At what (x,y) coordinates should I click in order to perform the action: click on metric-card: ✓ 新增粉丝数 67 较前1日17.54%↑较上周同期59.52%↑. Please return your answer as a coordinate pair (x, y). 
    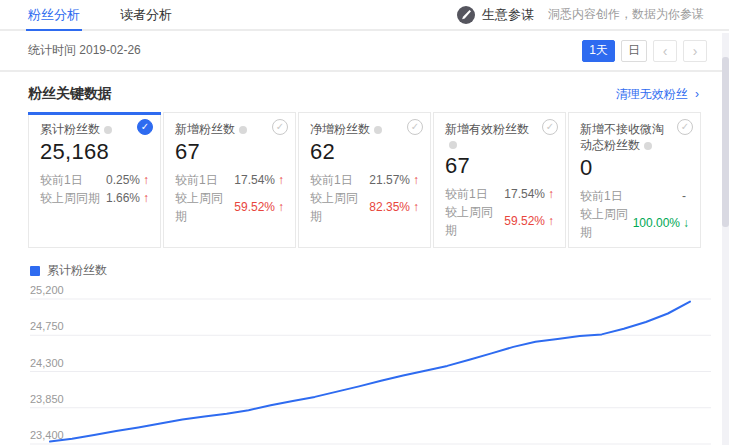
    Looking at the image, I should click on (230, 180).